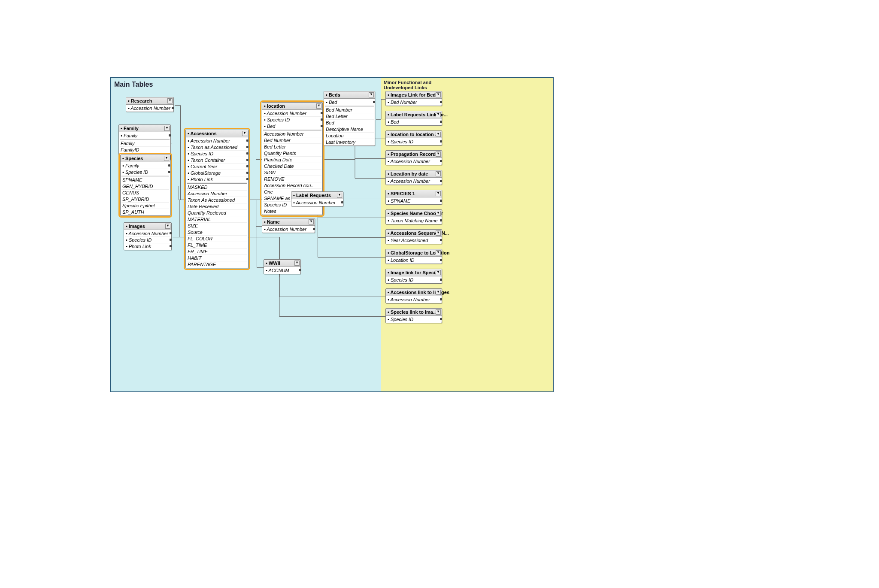 This screenshot has height=588, width=879. I want to click on table-field: HABIT, so click(217, 258).